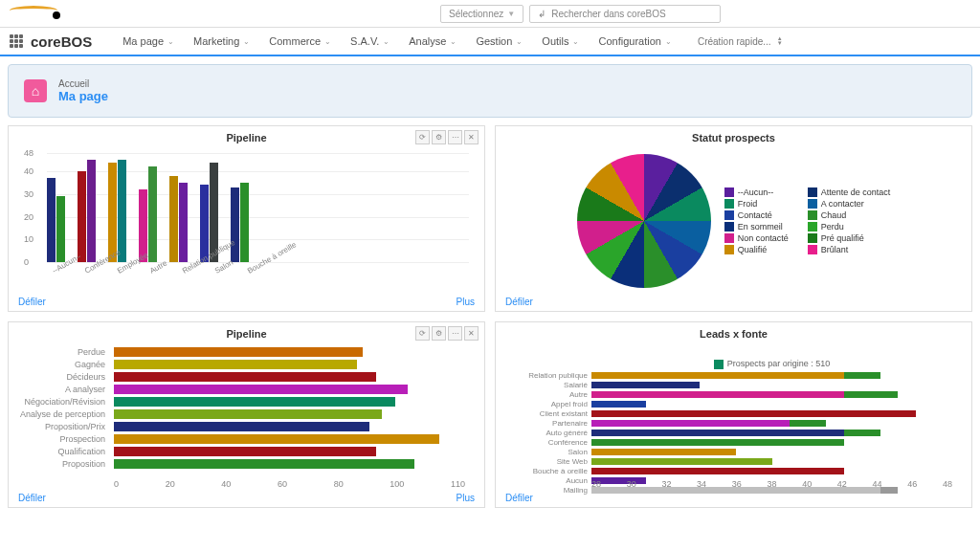 This screenshot has width=980, height=551. What do you see at coordinates (247, 138) in the screenshot?
I see `widget-title: Pipeline` at bounding box center [247, 138].